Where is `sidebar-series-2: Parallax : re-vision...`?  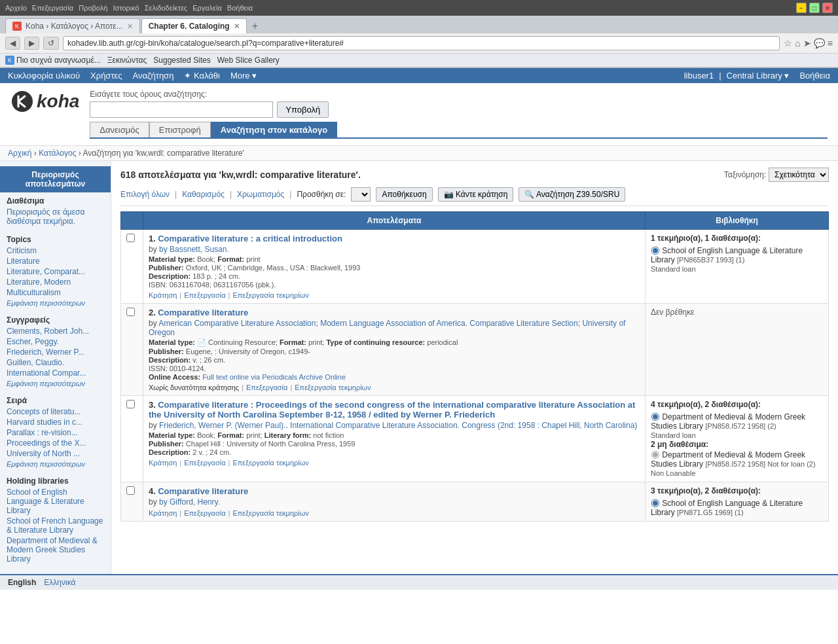 sidebar-series-2: Parallax : re-vision... is located at coordinates (55, 433).